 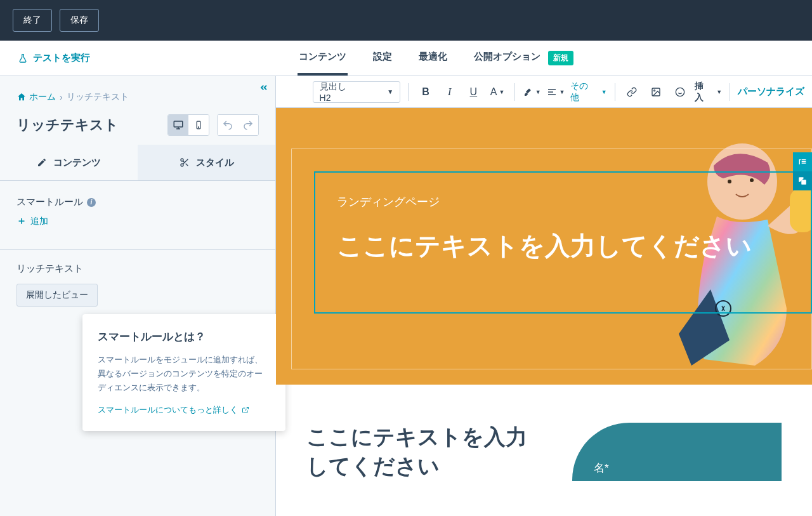 What do you see at coordinates (215, 162) in the screenshot?
I see `panel-tab-style-label: スタイル` at bounding box center [215, 162].